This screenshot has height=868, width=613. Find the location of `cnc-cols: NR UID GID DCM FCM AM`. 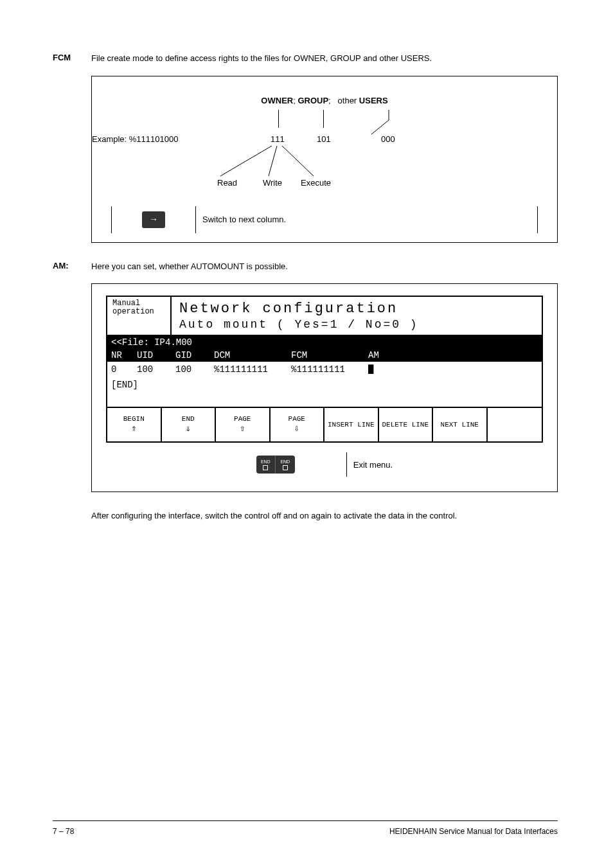

cnc-cols: NR UID GID DCM FCM AM is located at coordinates (324, 355).